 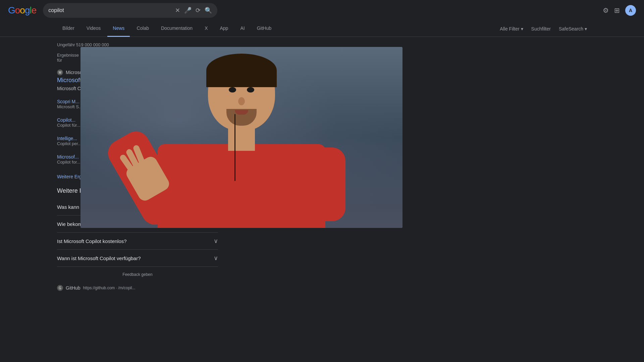 I want to click on github-favicon: G, so click(x=60, y=288).